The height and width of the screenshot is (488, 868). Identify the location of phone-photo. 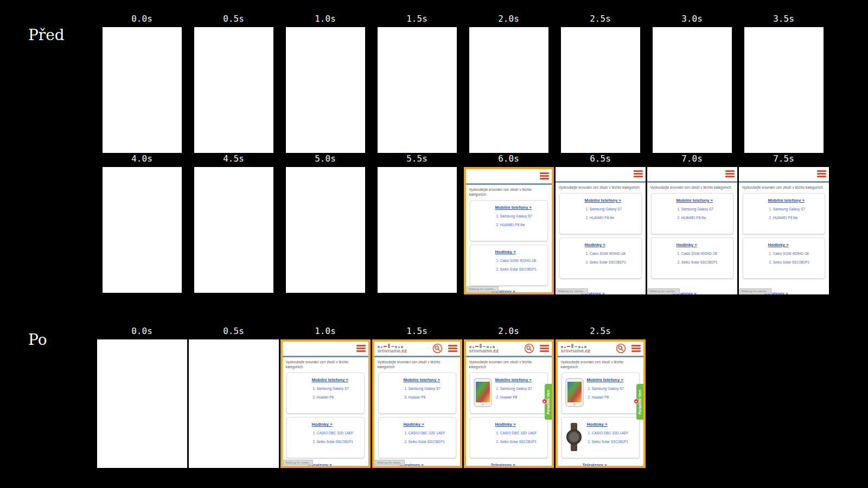
(575, 393).